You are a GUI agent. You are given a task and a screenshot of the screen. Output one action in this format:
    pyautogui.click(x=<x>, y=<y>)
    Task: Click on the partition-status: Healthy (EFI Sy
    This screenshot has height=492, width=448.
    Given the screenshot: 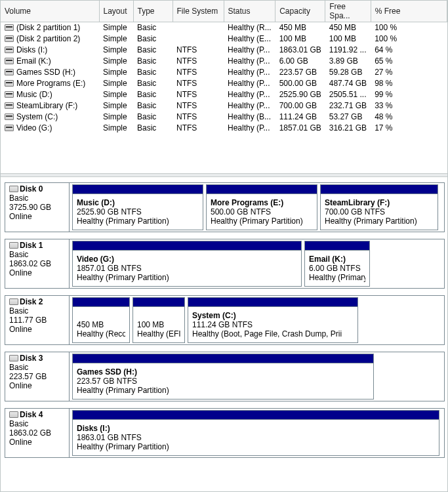 What is the action you would take?
    pyautogui.click(x=159, y=334)
    